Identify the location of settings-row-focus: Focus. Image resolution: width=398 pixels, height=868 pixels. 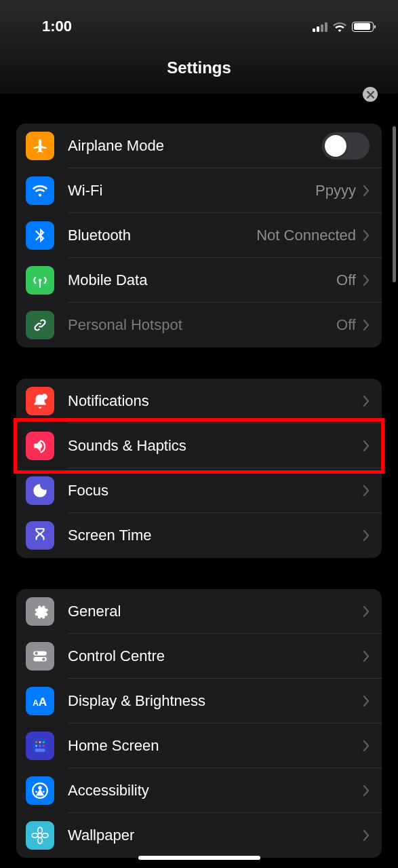
(199, 491).